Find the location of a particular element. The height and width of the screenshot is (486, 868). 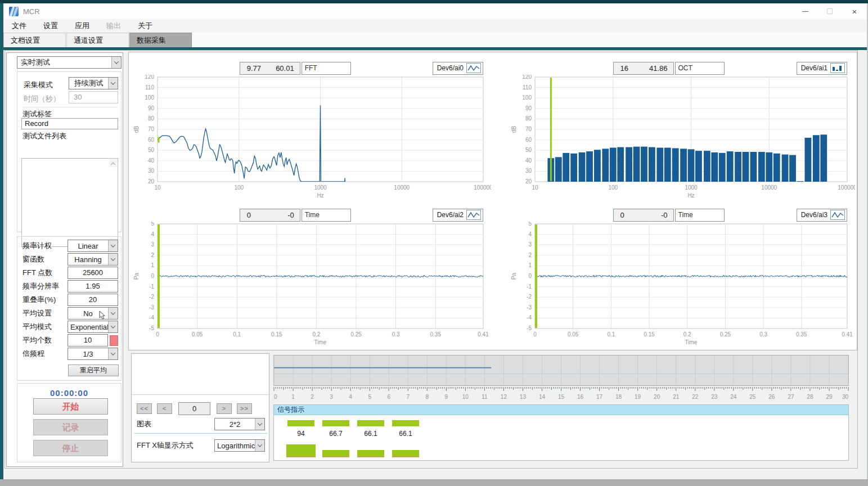

tab-document-settings: 文档设置 is located at coordinates (35, 40).